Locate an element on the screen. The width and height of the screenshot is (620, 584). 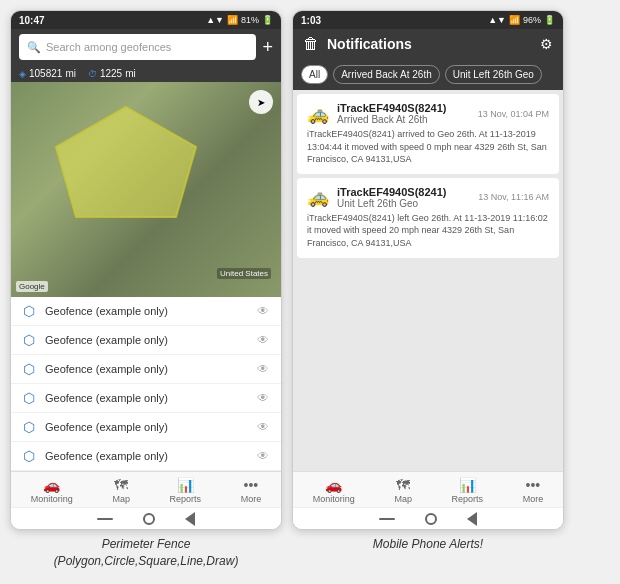
right-bottom-navigation: 🚗 Monitoring 🗺 Map 📊 Reports ••• More is located at coordinates (428, 489).